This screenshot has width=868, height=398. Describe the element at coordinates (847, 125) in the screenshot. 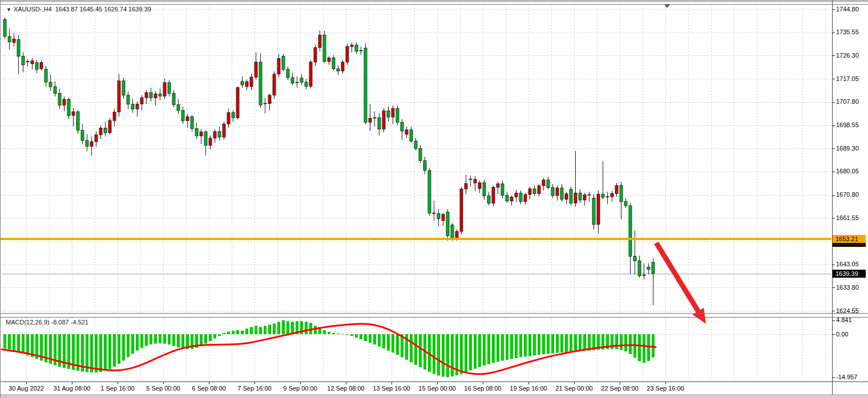

I see `price-tick-label: 1698.55` at that location.